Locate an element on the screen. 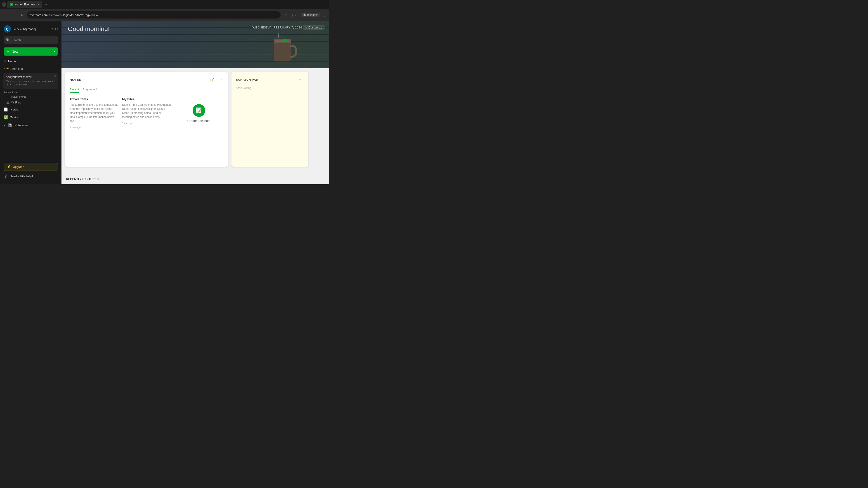 The image size is (868, 488). reload-button: ↻ is located at coordinates (22, 15).